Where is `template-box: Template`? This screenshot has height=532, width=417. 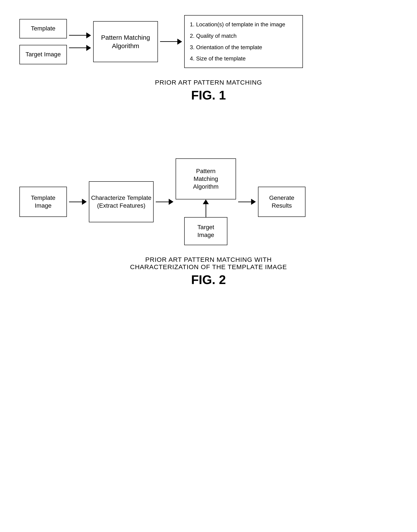
template-box: Template is located at coordinates (43, 29).